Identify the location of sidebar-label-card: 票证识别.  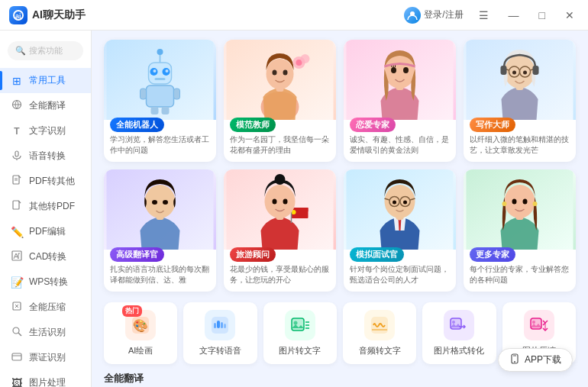
(47, 357).